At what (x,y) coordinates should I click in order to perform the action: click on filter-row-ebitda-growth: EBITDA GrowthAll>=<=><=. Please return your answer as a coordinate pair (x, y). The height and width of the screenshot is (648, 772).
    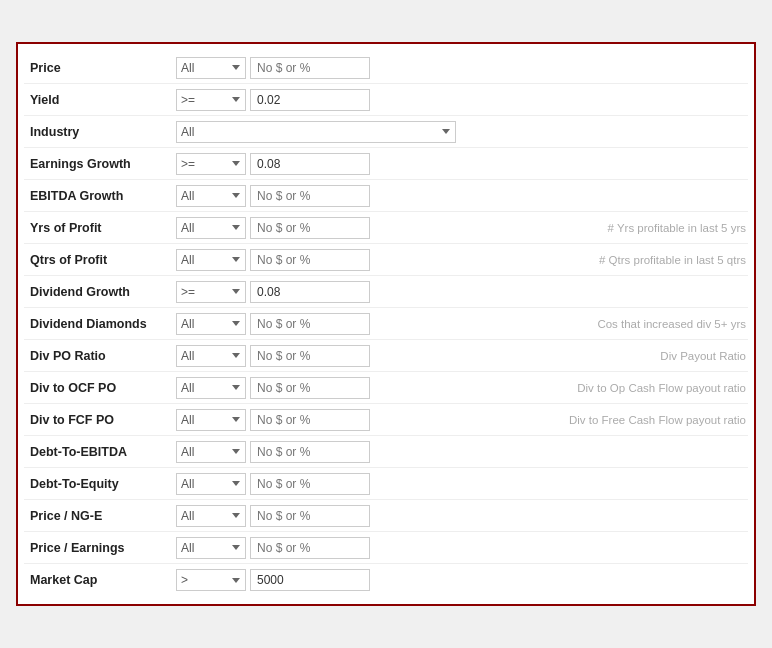
    Looking at the image, I should click on (386, 196).